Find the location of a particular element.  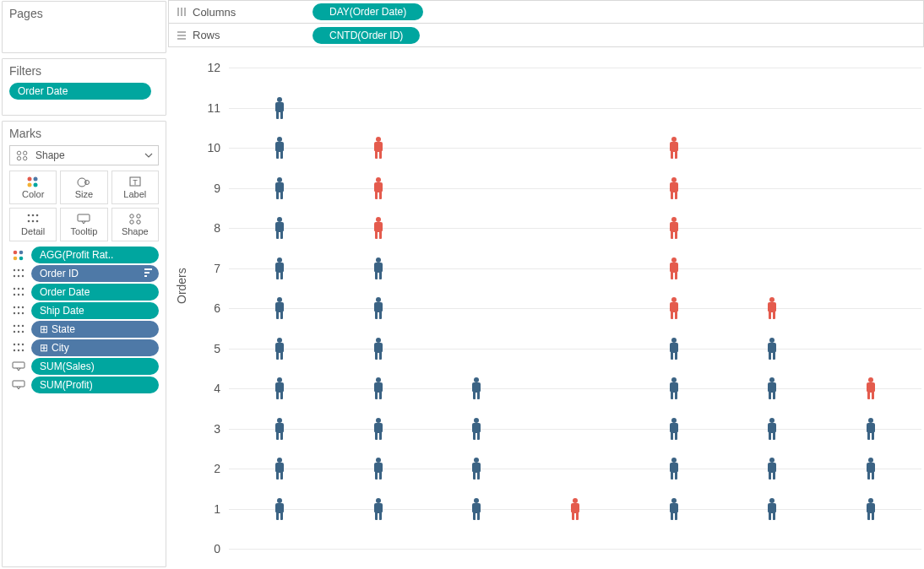

mark-pill-row: AGG(Profit Rat.. is located at coordinates (84, 255).